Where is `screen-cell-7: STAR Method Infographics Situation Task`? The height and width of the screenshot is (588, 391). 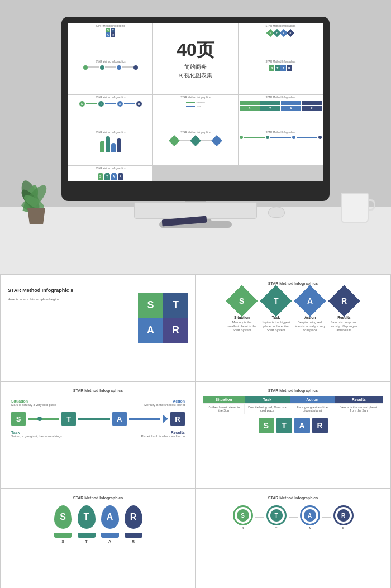 screen-cell-7: STAR Method Infographics Situation Task is located at coordinates (196, 113).